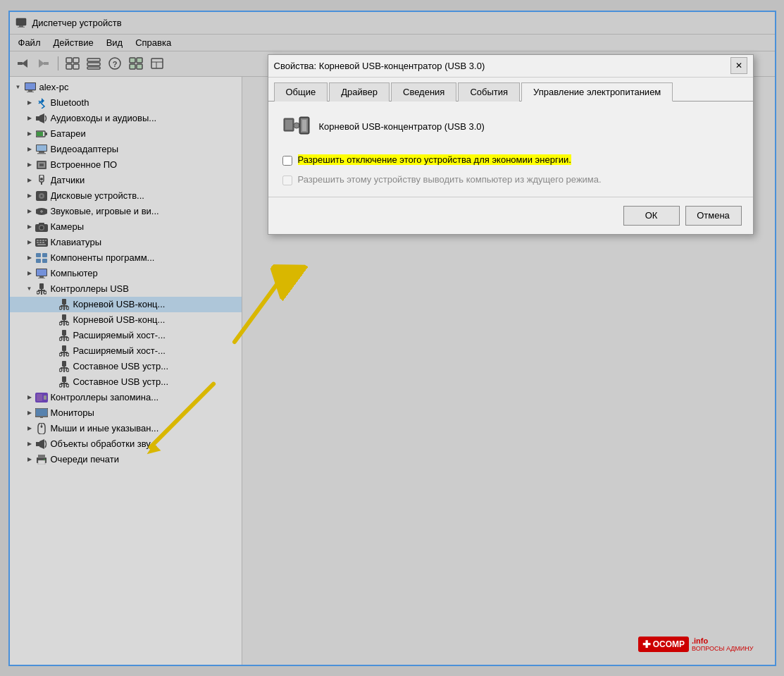 The height and width of the screenshot is (676, 784). What do you see at coordinates (511, 160) in the screenshot?
I see `checkbox-row-1: Разрешить отключение этого устройства дл…` at bounding box center [511, 160].